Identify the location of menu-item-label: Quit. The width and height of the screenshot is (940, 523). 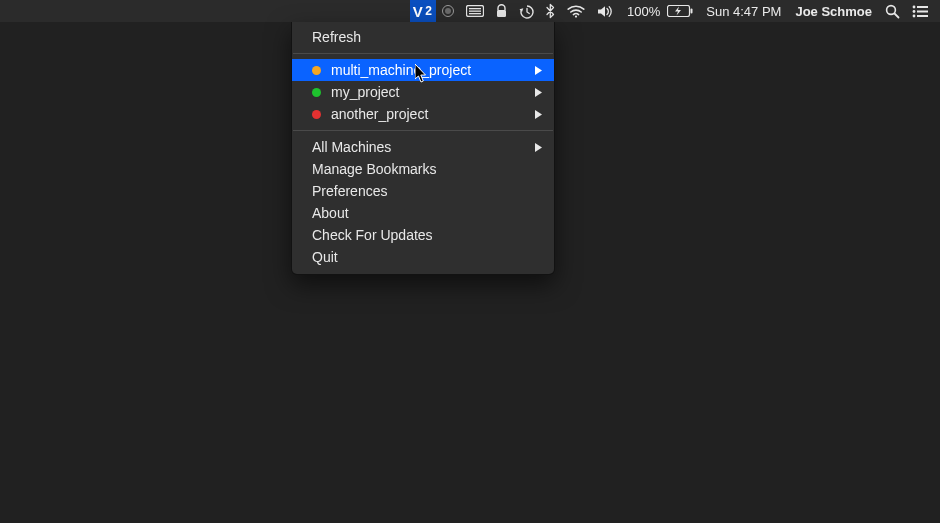
(426, 257).